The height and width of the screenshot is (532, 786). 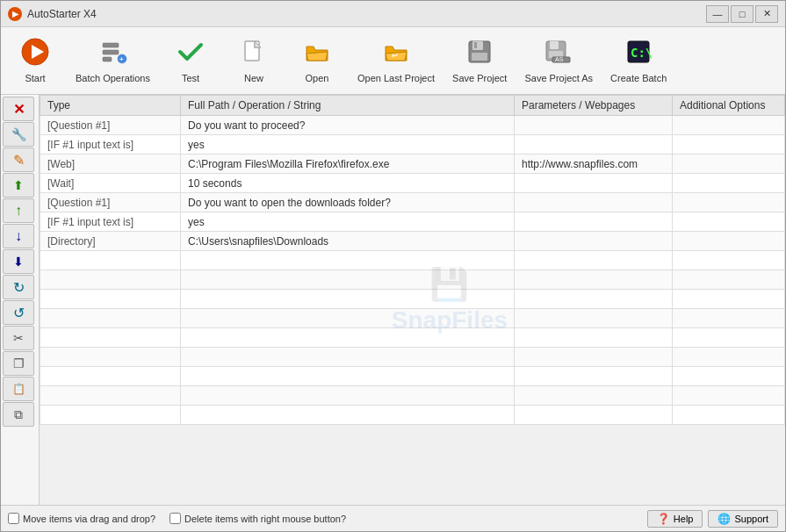 I want to click on copy-button: ❐, so click(x=18, y=363).